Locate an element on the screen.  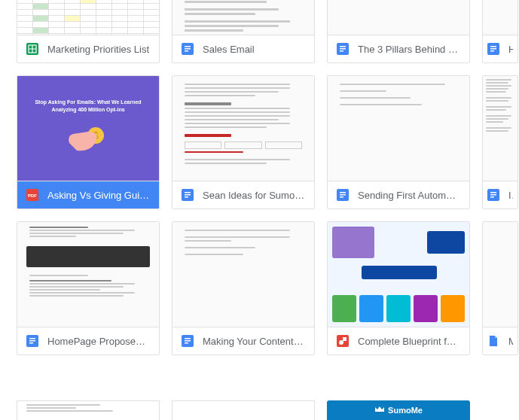
file-titlebar: Making Your Content W... is located at coordinates (243, 341).